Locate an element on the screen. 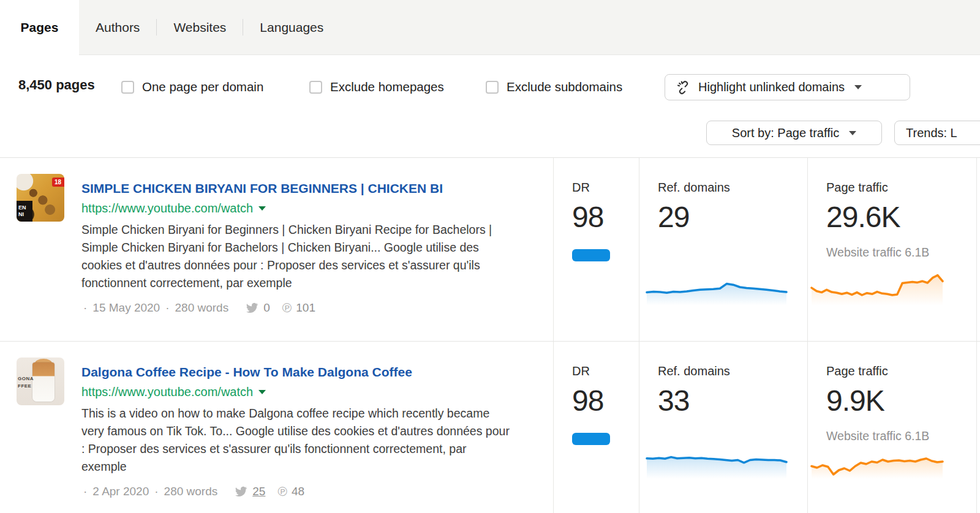  page-traffic-value: 29.6K is located at coordinates (902, 217).